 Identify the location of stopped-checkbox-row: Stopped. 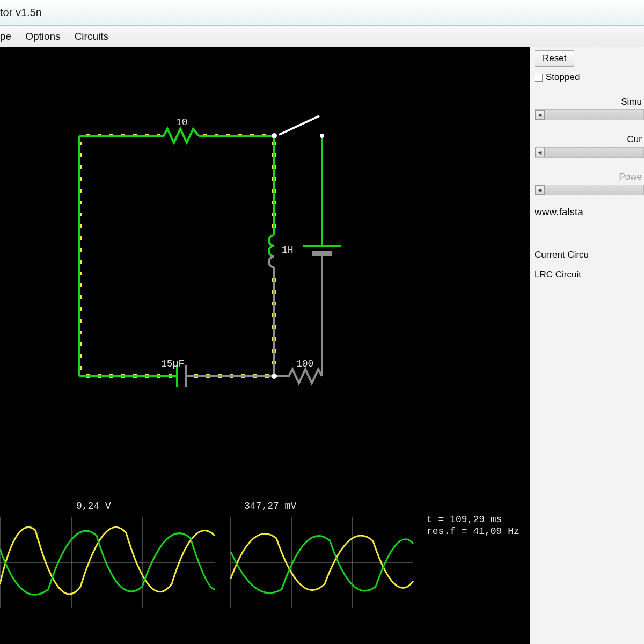
(589, 77).